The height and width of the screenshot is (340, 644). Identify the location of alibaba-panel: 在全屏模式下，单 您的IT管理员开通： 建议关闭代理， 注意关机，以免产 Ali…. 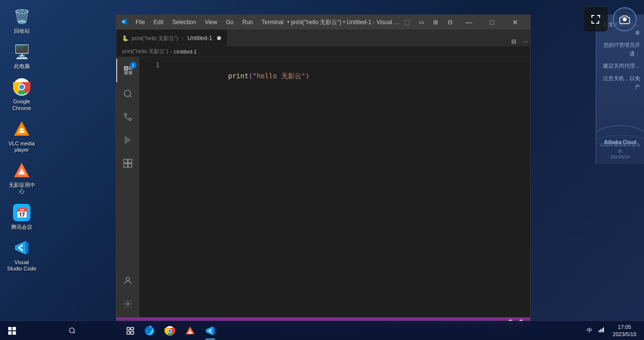
(620, 89).